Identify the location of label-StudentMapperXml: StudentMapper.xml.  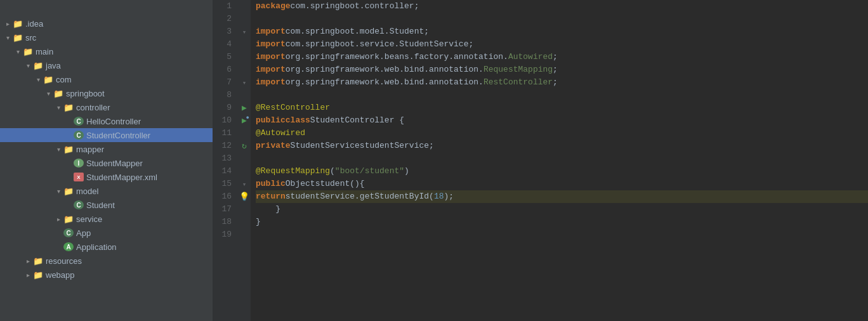
(122, 178).